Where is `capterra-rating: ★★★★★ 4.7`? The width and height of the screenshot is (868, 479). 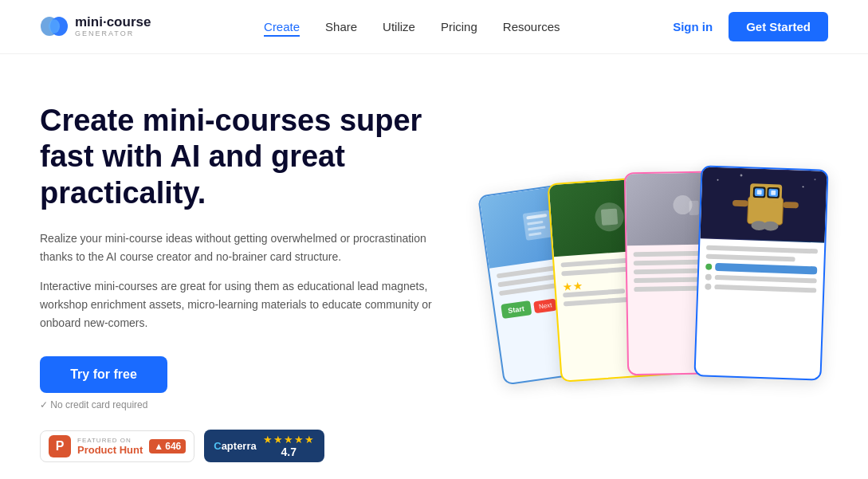
capterra-rating: ★★★★★ 4.7 is located at coordinates (289, 446).